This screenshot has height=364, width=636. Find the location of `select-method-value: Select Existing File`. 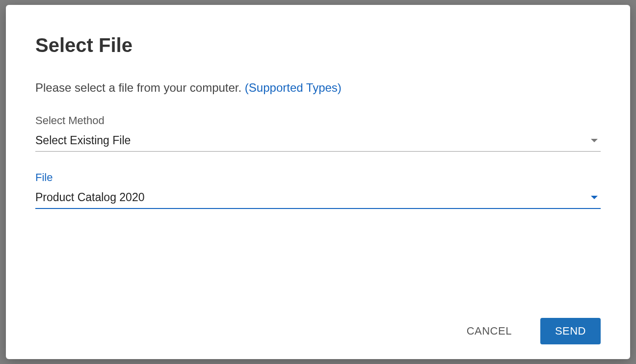

select-method-value: Select Existing File is located at coordinates (83, 140).